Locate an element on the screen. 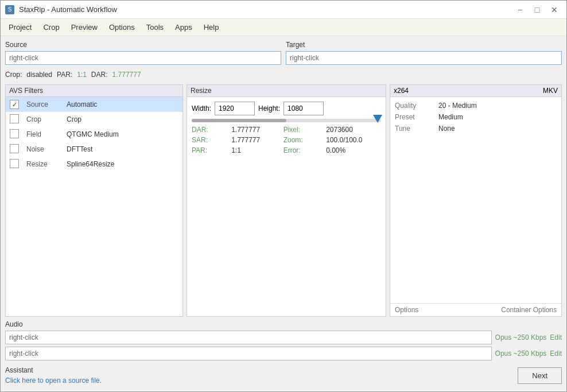  resize-content: Width: Height: DAR: 1.777777 is located at coordinates (286, 128).